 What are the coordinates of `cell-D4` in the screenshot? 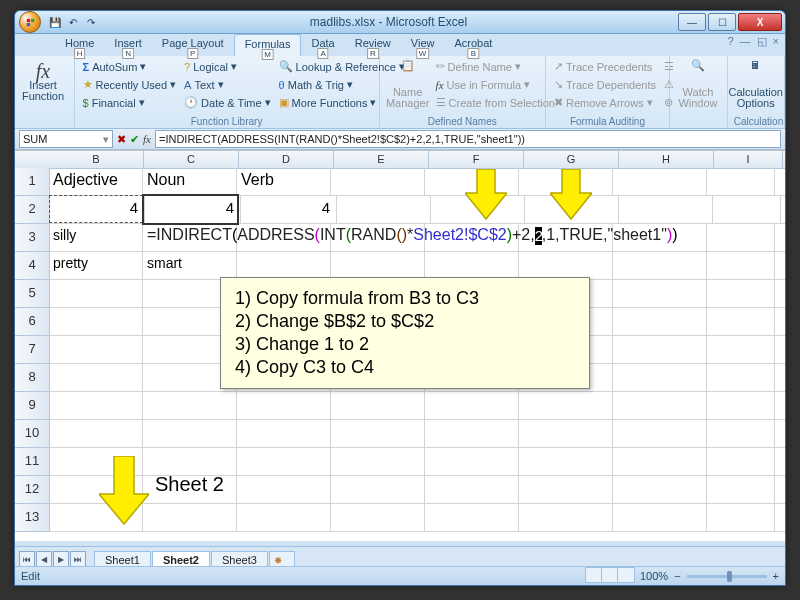 It's located at (284, 266).